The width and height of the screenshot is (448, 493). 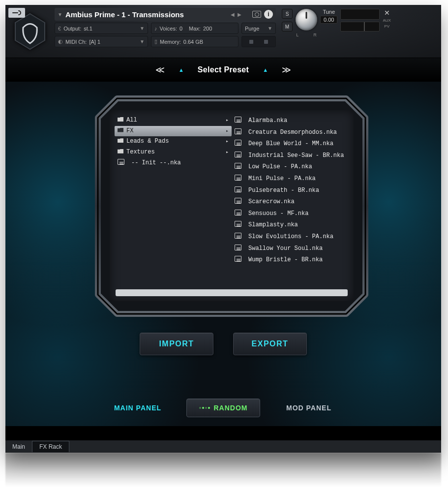 I want to click on output-value: st.1, so click(x=88, y=29).